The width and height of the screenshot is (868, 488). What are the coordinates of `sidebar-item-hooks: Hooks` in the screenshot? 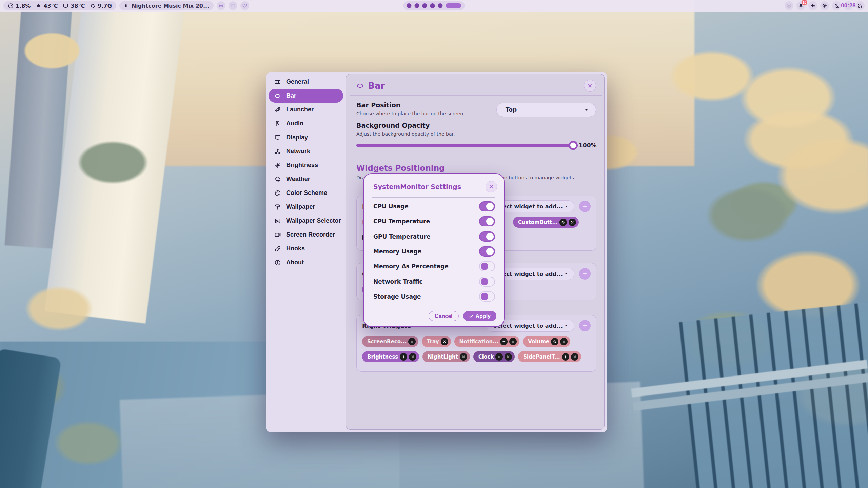 It's located at (306, 249).